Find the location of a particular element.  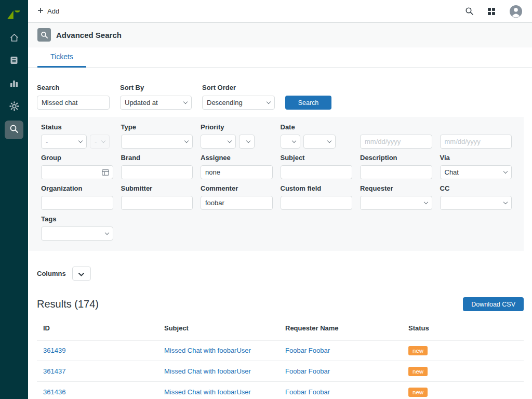

sort-by-select: Updated at is located at coordinates (156, 103).